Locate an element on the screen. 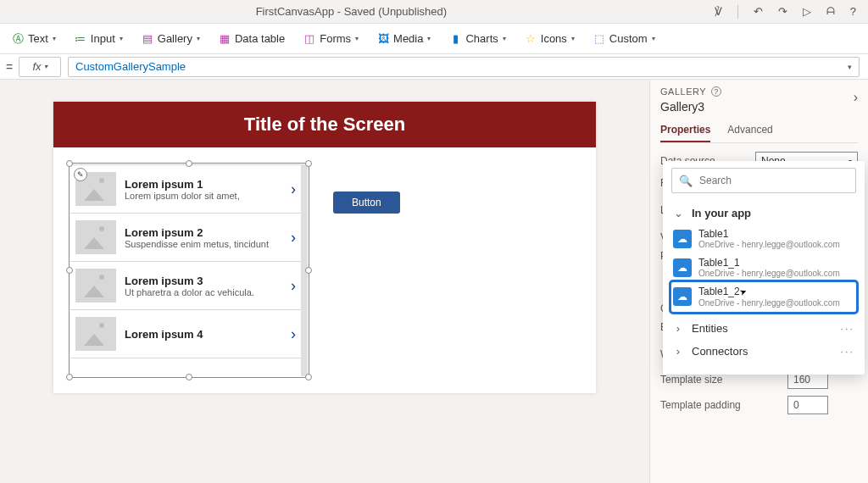  ribbon-custom: ⬚ Custom▾ is located at coordinates (624, 39).